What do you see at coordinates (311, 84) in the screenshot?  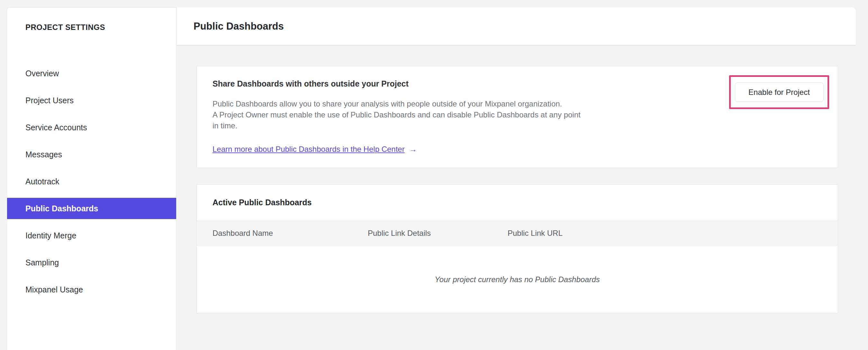 I see `share-card-heading: Share Dashboards with others outside you…` at bounding box center [311, 84].